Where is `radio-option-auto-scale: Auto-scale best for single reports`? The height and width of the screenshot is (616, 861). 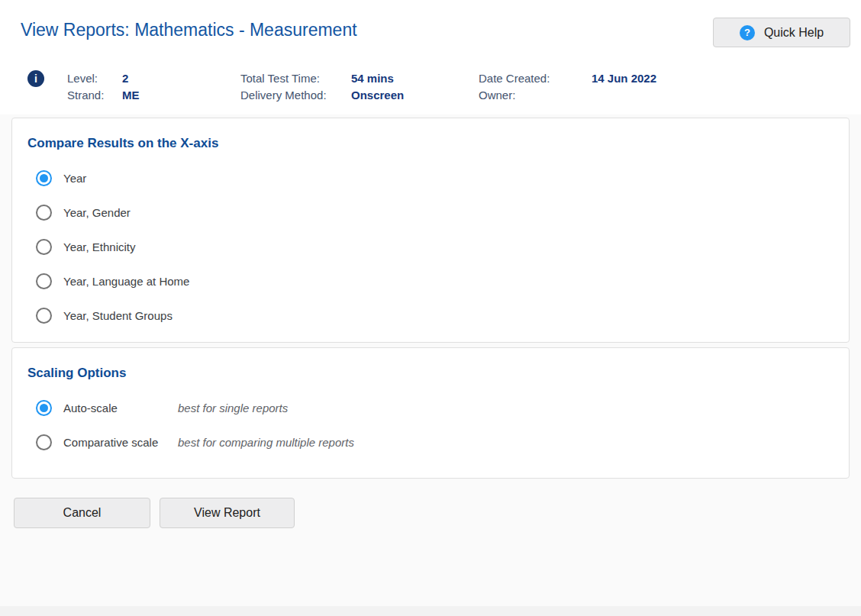
radio-option-auto-scale: Auto-scale best for single reports is located at coordinates (435, 408).